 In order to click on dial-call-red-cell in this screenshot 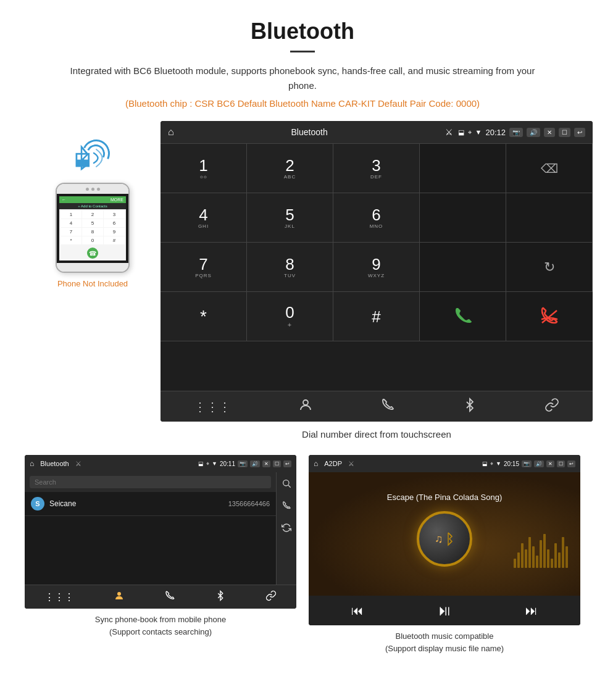, I will do `click(549, 317)`.